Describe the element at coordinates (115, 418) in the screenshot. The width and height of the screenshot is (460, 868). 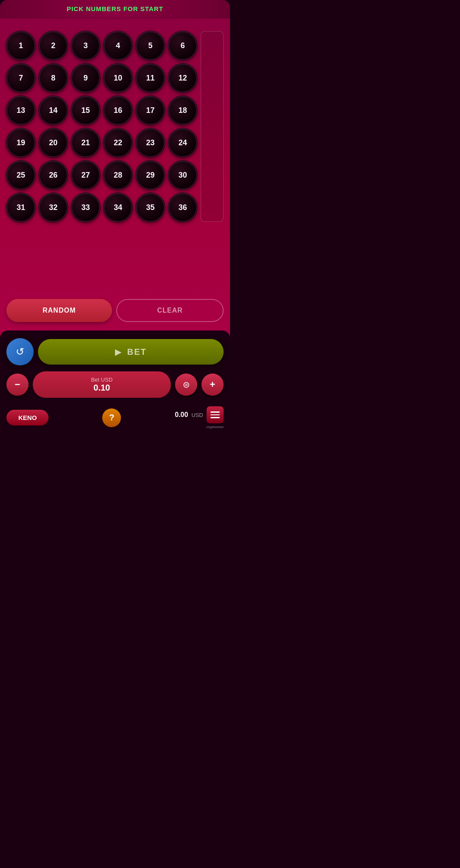
I see `footer-nav: KENO ? 0.00 USD cryptonews` at that location.